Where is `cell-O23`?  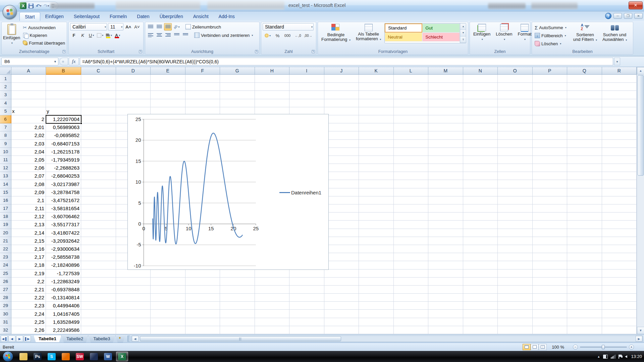
cell-O23 is located at coordinates (515, 257).